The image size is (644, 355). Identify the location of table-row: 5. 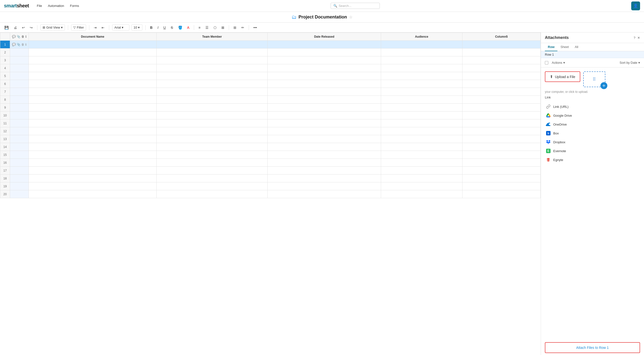
(270, 76).